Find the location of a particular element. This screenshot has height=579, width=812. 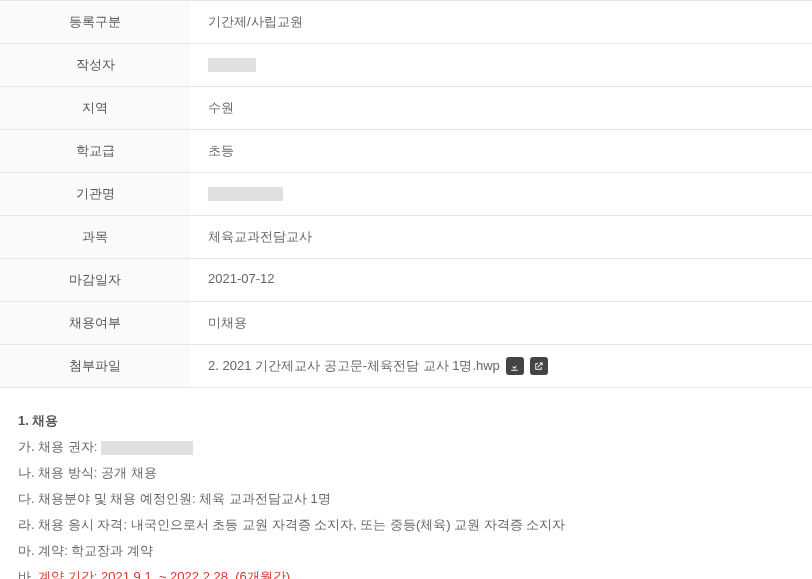

value-author is located at coordinates (501, 65).